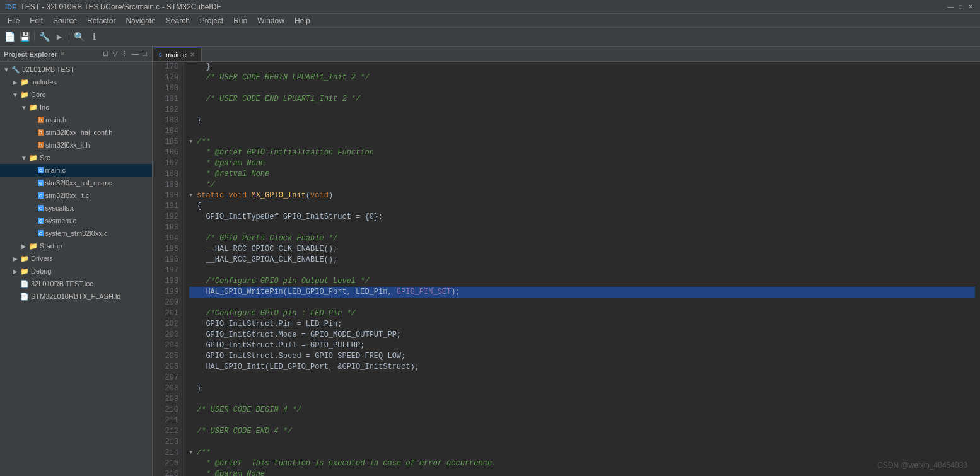 Image resolution: width=980 pixels, height=476 pixels. What do you see at coordinates (25, 37) in the screenshot?
I see `toolbar-save: 💾` at bounding box center [25, 37].